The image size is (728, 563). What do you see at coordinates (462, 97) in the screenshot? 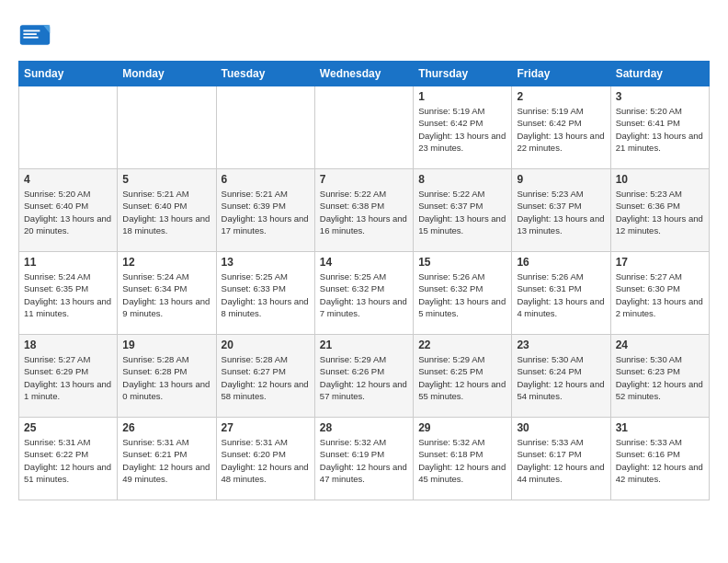
I see `day-number: 1` at bounding box center [462, 97].